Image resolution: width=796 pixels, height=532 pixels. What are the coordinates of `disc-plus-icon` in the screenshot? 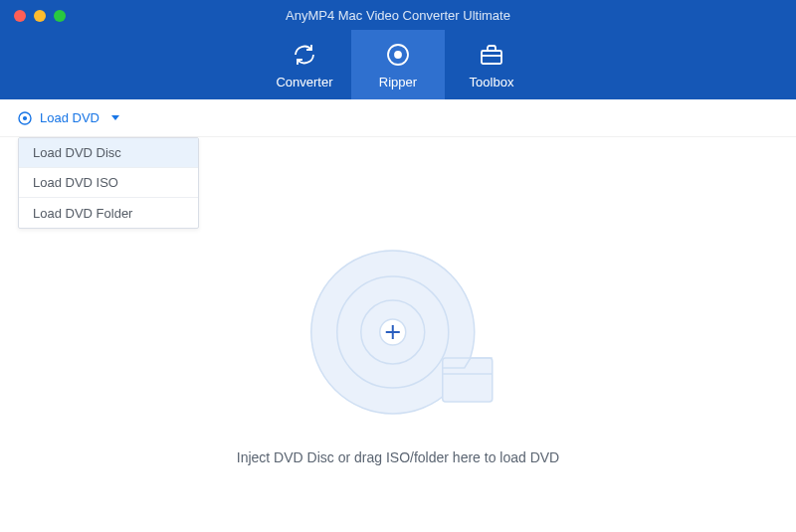 It's located at (398, 332).